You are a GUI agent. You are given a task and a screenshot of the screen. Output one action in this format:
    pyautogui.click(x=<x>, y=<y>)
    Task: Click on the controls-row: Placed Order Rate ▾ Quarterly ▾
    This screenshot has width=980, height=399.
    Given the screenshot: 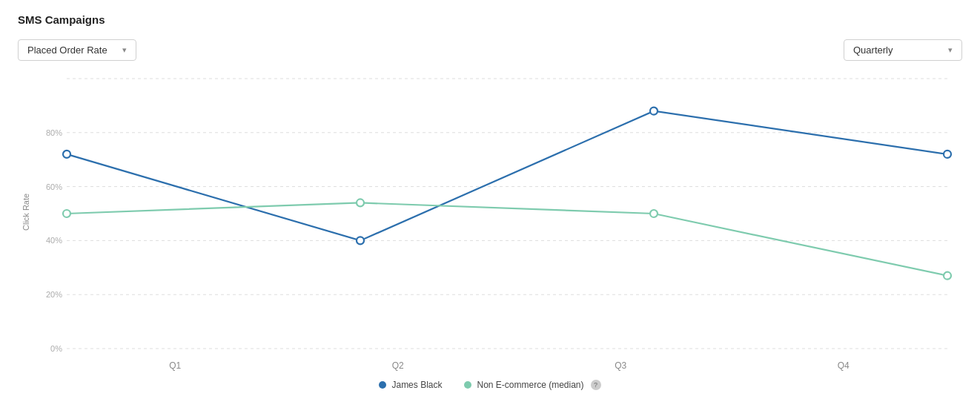 What is the action you would take?
    pyautogui.click(x=490, y=50)
    